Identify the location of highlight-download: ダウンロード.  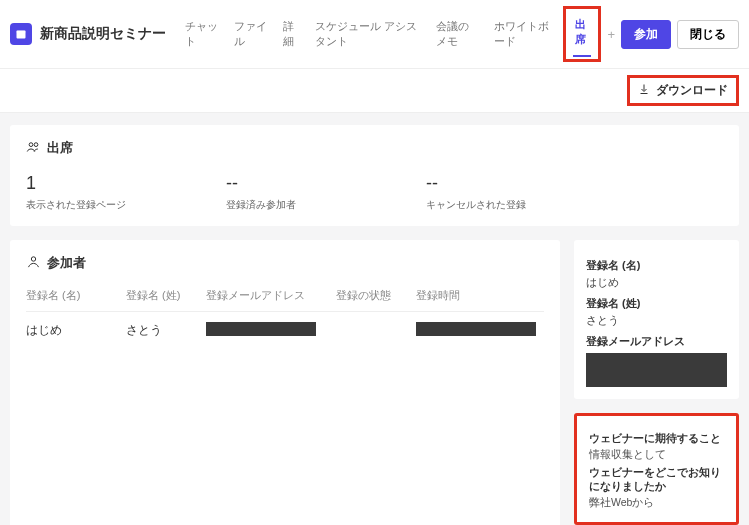
(683, 90).